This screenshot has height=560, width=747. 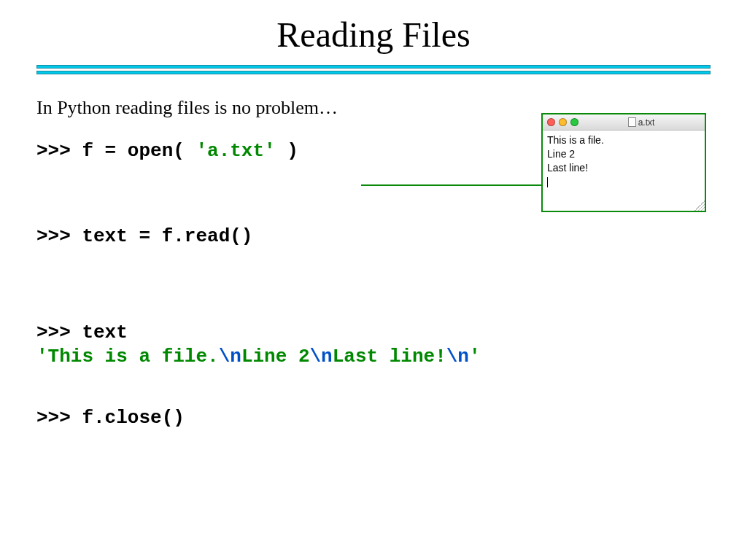 What do you see at coordinates (390, 357) in the screenshot?
I see `result-text: Last line!` at bounding box center [390, 357].